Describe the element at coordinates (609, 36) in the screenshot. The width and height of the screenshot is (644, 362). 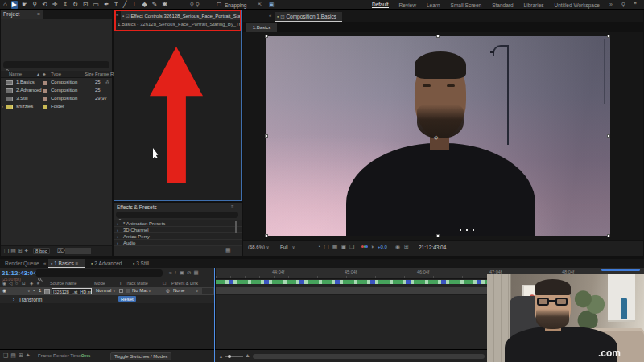
I see `handle-top-right` at that location.